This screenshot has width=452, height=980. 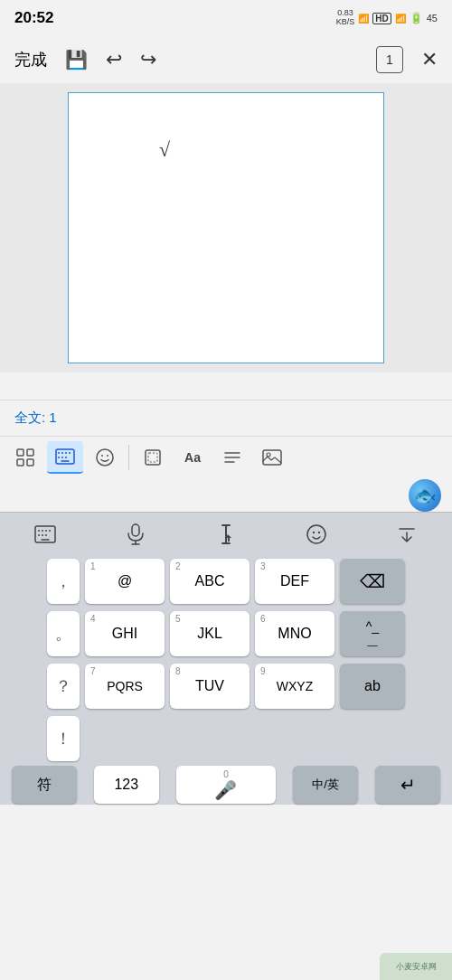 What do you see at coordinates (25, 457) in the screenshot?
I see `ime-grid-button` at bounding box center [25, 457].